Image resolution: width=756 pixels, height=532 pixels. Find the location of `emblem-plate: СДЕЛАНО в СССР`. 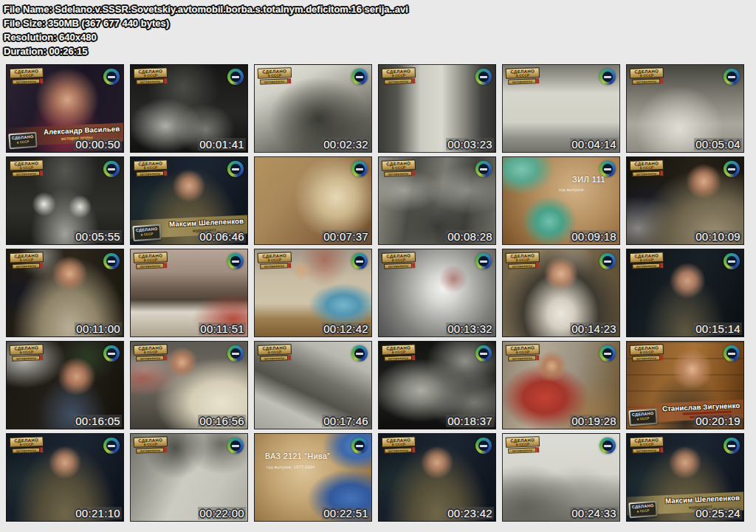

emblem-plate: СДЕЛАНО в СССР is located at coordinates (22, 140).